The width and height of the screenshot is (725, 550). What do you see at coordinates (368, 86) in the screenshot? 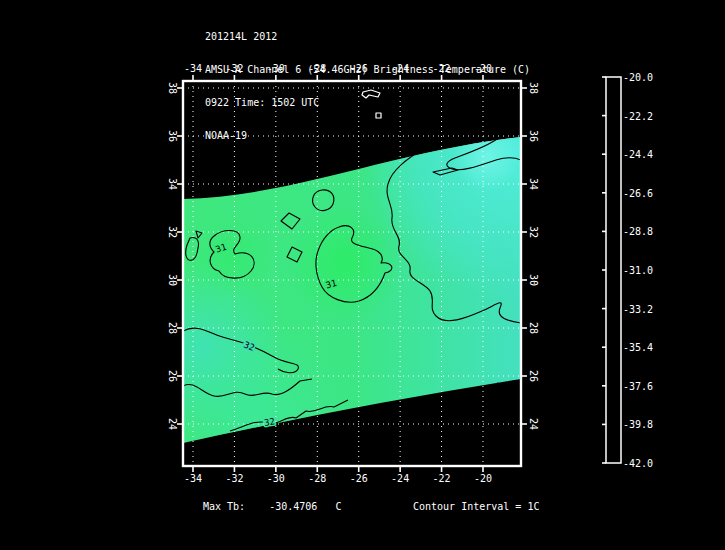
I see `title-block: 201214L 2012 AMSU-A Channel 6 (54.46GHz)…` at bounding box center [368, 86].